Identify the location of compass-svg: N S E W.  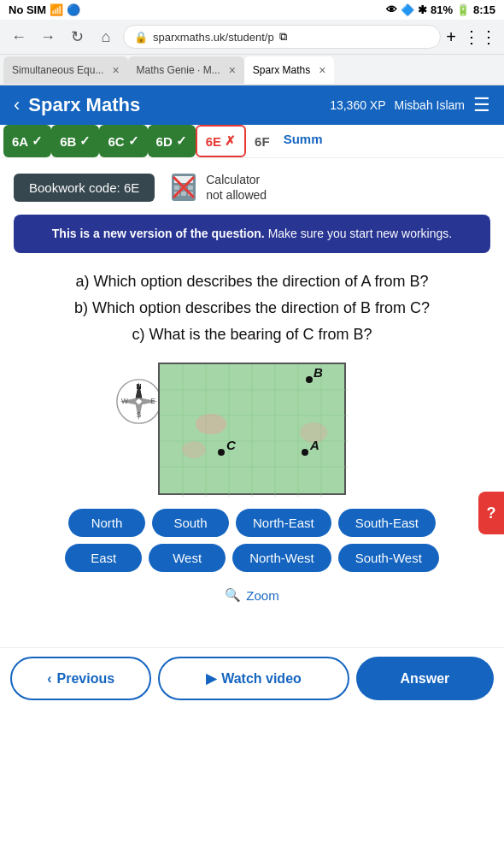
(138, 402).